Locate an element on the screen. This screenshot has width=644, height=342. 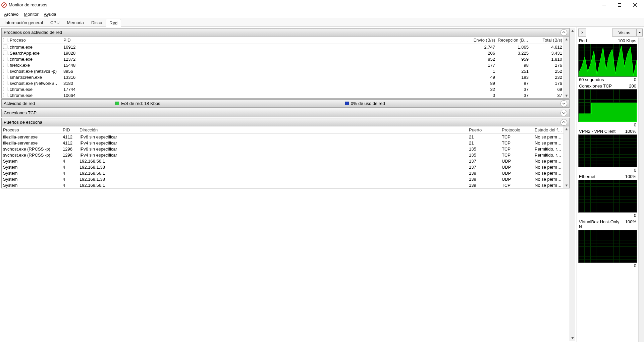
cell-total: 276 is located at coordinates (547, 65).